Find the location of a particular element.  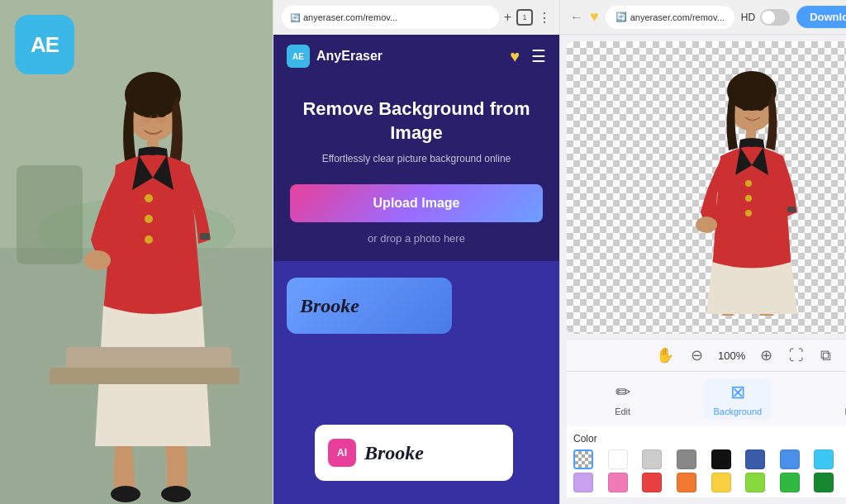

ae-logo-text: AE is located at coordinates (45, 45).